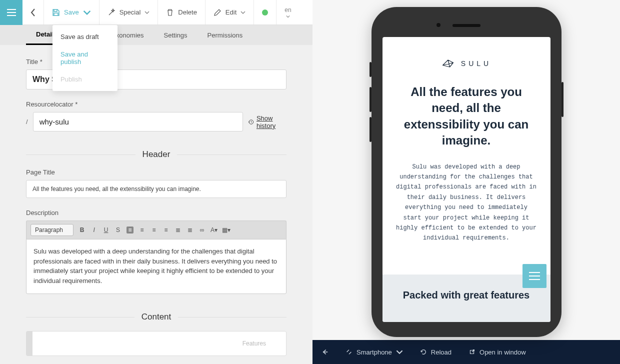 Image resolution: width=620 pixels, height=364 pixels. I want to click on align-center-icon: ≡, so click(142, 230).